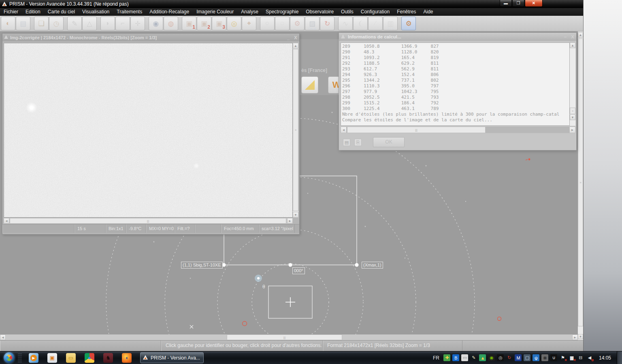  What do you see at coordinates (456, 358) in the screenshot?
I see `bluetooth-icon: B` at bounding box center [456, 358].